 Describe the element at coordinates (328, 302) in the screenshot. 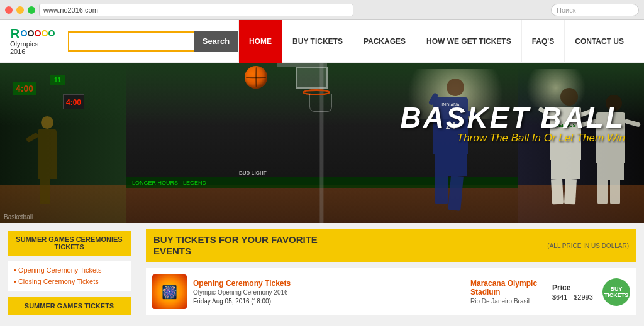

I see `ticket-date: Friday Aug 05, 2016 (18:00)` at that location.